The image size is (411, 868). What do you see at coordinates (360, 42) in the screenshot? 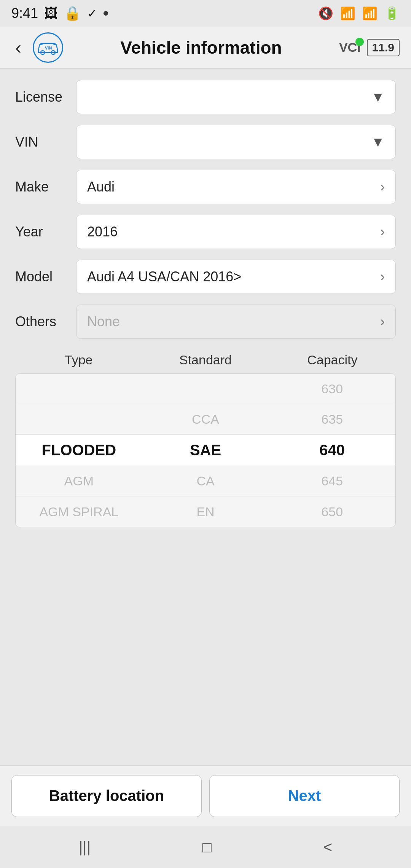
I see `vci-connected-dot` at bounding box center [360, 42].